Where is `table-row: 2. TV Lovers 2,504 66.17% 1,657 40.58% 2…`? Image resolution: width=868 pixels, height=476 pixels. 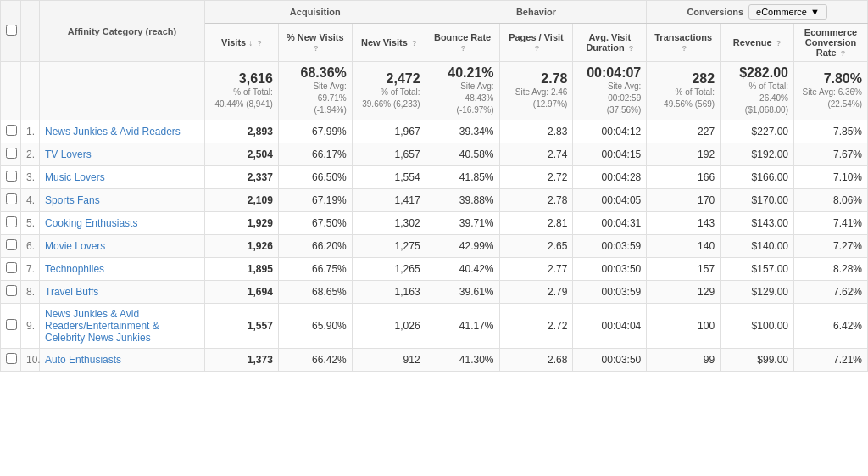
table-row: 2. TV Lovers 2,504 66.17% 1,657 40.58% 2… is located at coordinates (434, 154).